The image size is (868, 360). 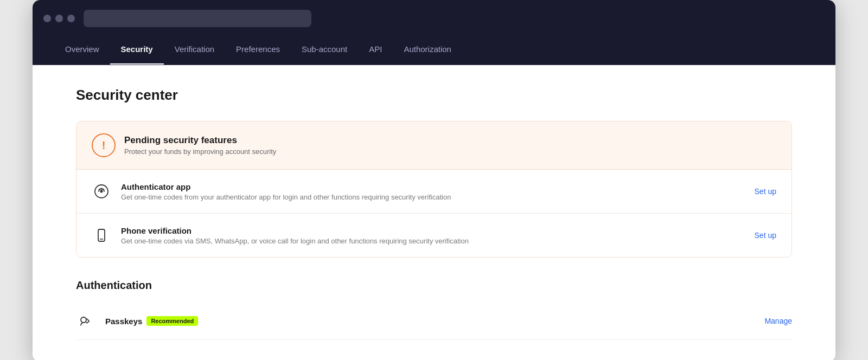 I want to click on passkeys-row: Passkeys Recommended Manage, so click(x=434, y=321).